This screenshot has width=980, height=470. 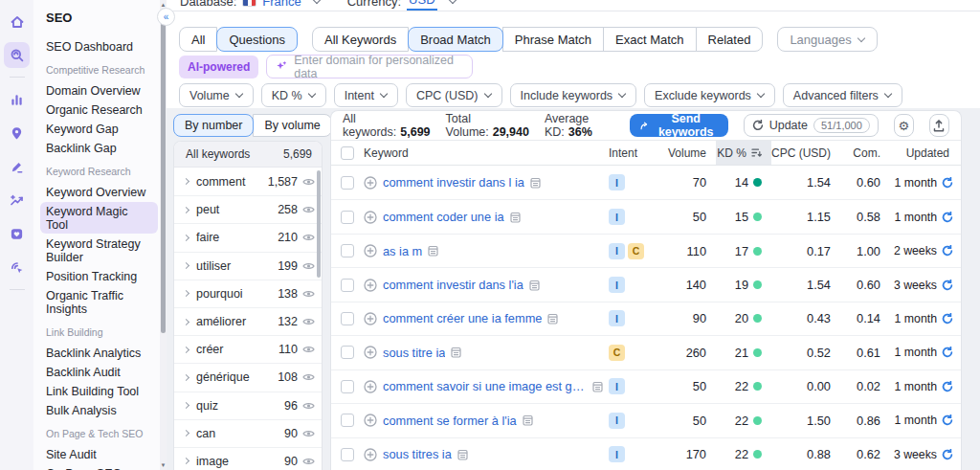 I want to click on filter-cpc-usd: CPC (USD), so click(x=454, y=96).